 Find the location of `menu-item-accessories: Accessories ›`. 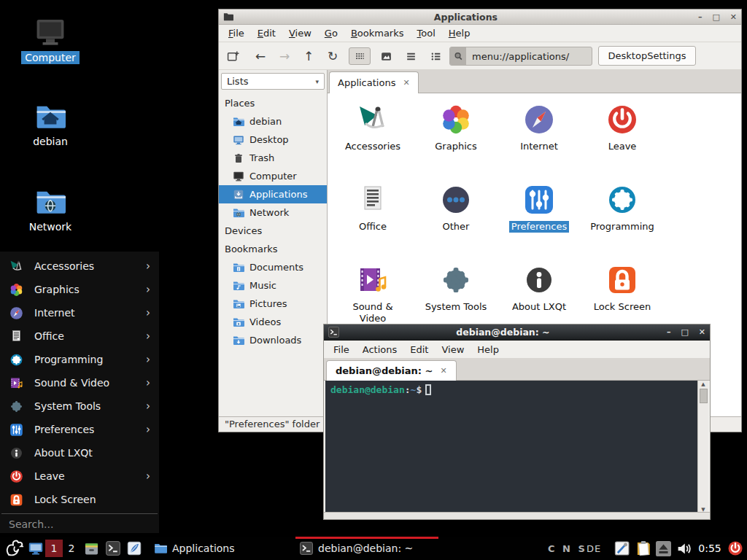

menu-item-accessories: Accessories › is located at coordinates (80, 266).